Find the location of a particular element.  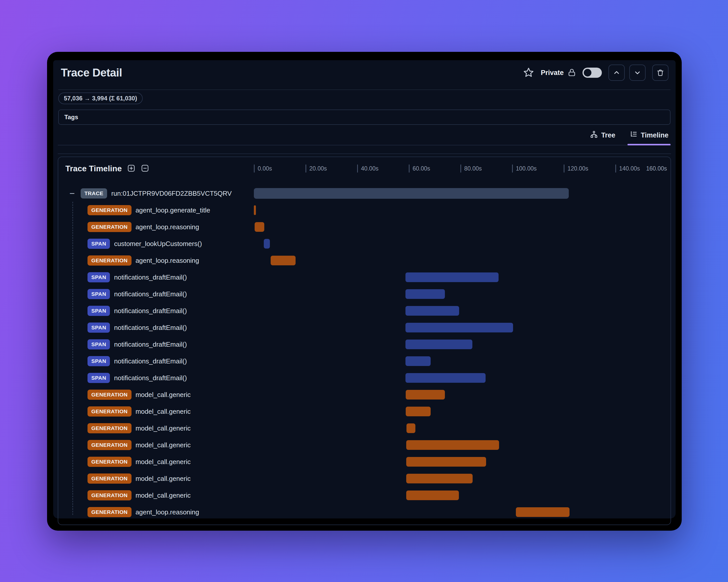

token-usage-badge: 57,036 → 3,994 (Σ 61,030) is located at coordinates (101, 99).